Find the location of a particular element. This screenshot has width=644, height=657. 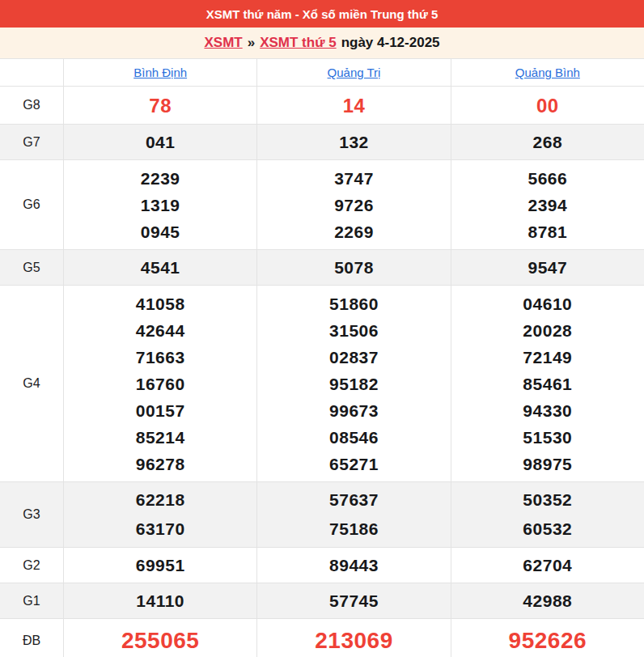

prize-number: 96278 is located at coordinates (160, 464).